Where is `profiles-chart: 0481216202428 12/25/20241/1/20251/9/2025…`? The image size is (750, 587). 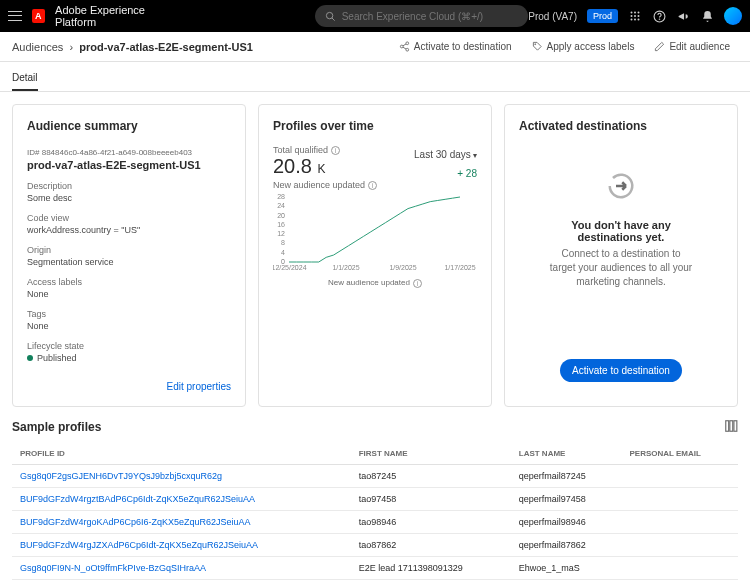 profiles-chart: 0481216202428 12/25/20241/1/20251/9/2025… is located at coordinates (375, 232).